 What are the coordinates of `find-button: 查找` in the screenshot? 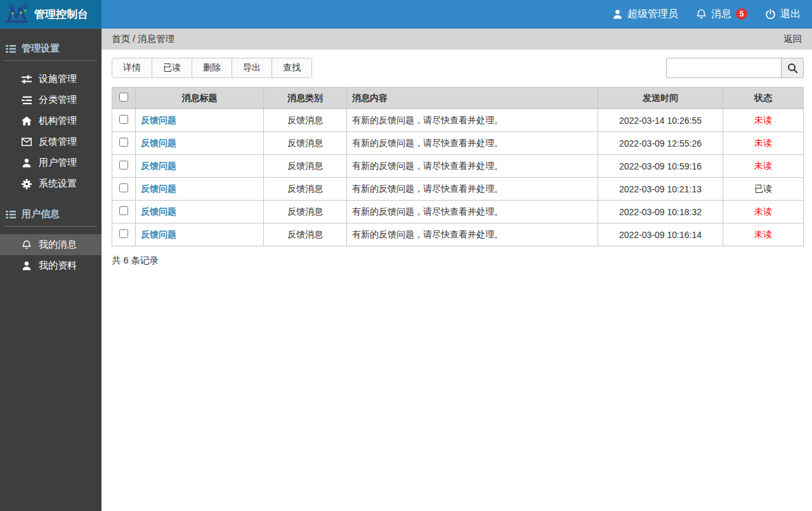 It's located at (292, 68).